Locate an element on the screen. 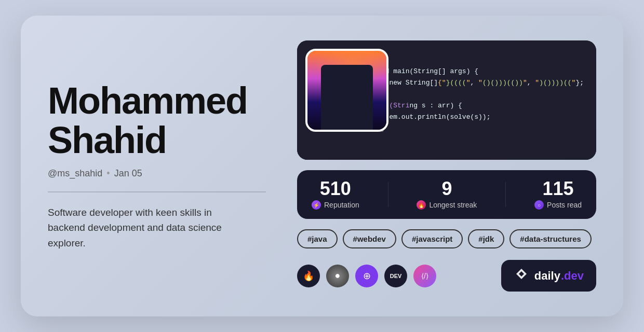 Image resolution: width=644 pixels, height=332 pixels. posts-label: ○ Posts read is located at coordinates (558, 205).